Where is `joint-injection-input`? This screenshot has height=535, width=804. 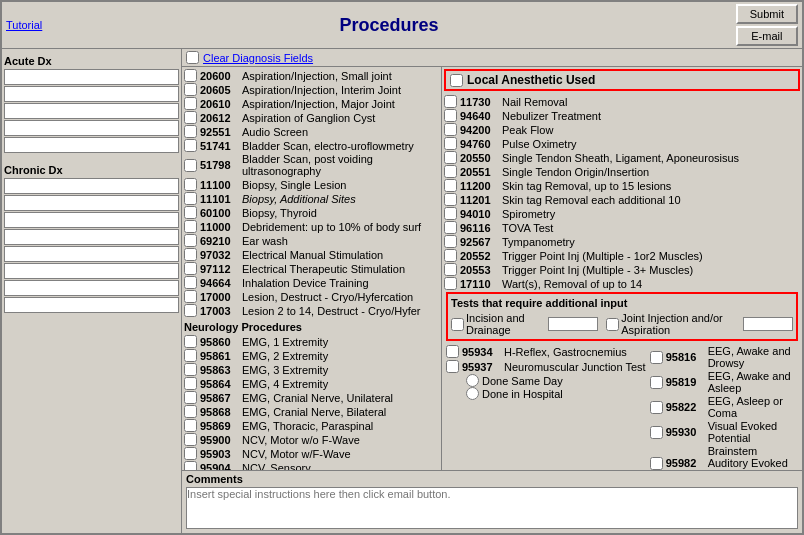 joint-injection-input is located at coordinates (768, 324).